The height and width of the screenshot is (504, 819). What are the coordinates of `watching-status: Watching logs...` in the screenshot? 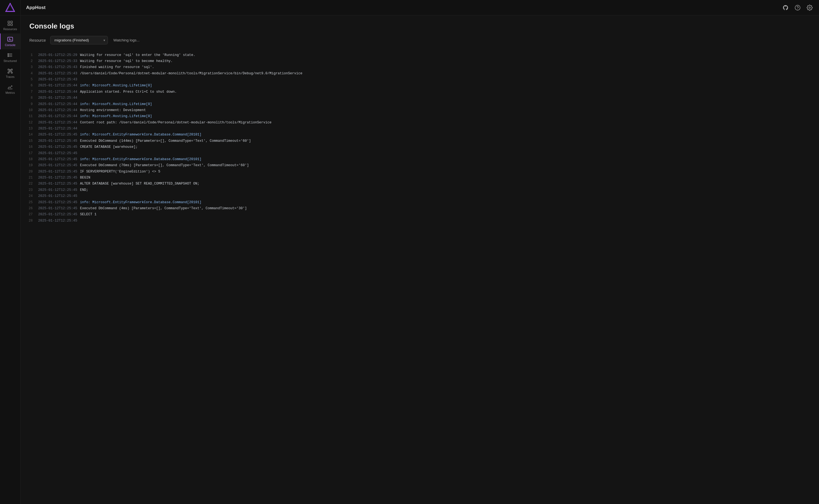 It's located at (127, 40).